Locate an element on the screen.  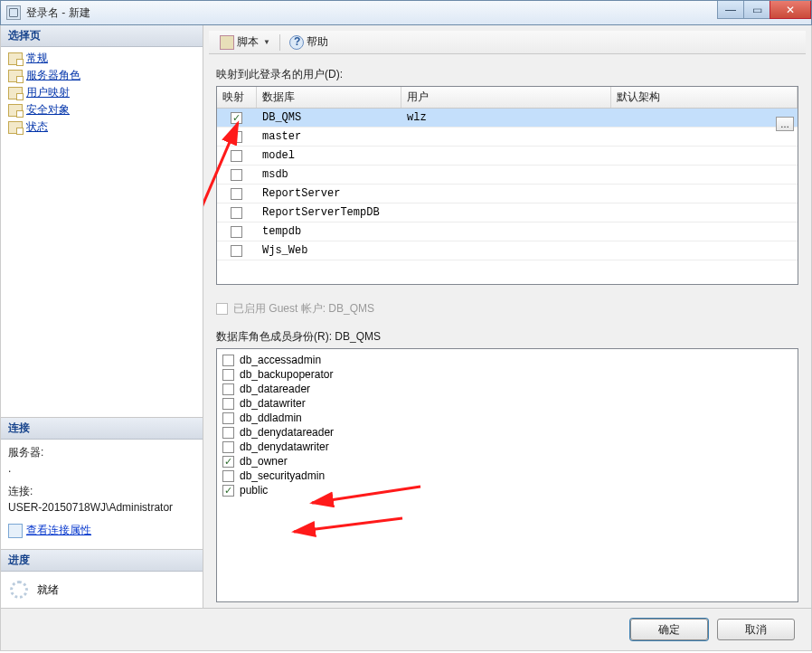
col-user: 用户 is located at coordinates (506, 98).